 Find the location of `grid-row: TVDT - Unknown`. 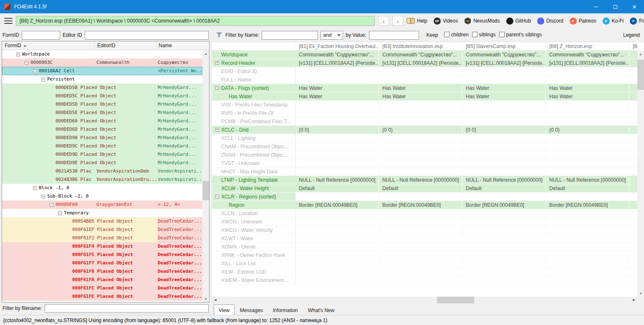

grid-row: TVDT - Unknown is located at coordinates (425, 163).